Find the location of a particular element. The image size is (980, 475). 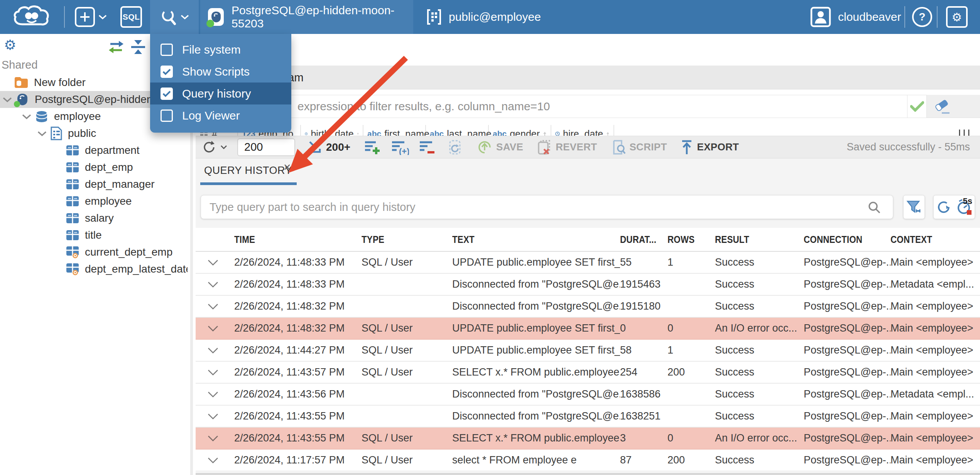

grid-column-last-name: abc last_name is located at coordinates (458, 130).